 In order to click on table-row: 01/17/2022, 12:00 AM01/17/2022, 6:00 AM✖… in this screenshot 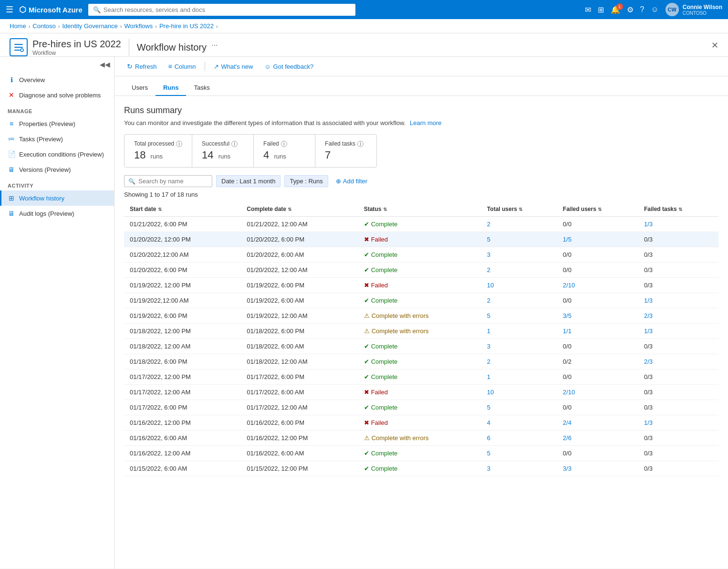, I will do `click(421, 392)`.